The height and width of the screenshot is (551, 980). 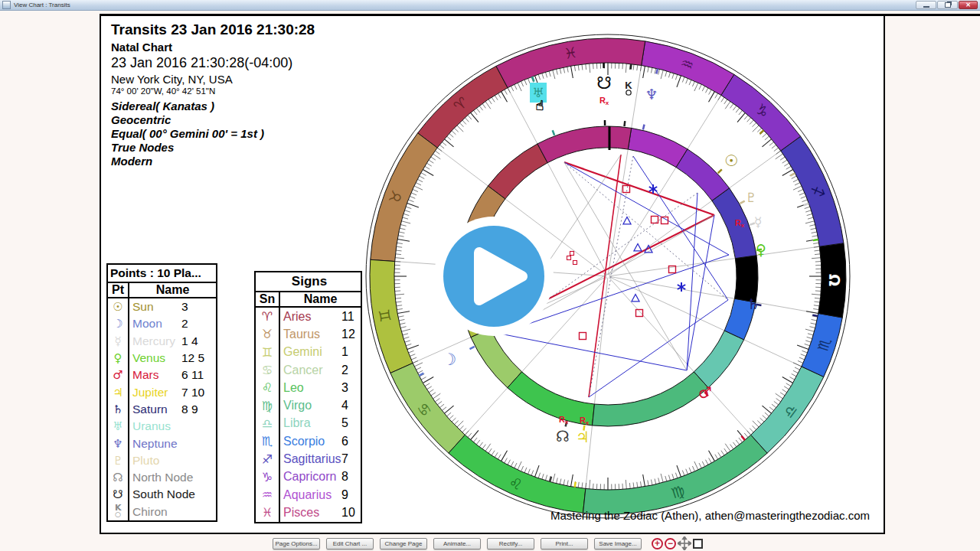 I want to click on points-name-label: Jupiter, so click(x=157, y=393).